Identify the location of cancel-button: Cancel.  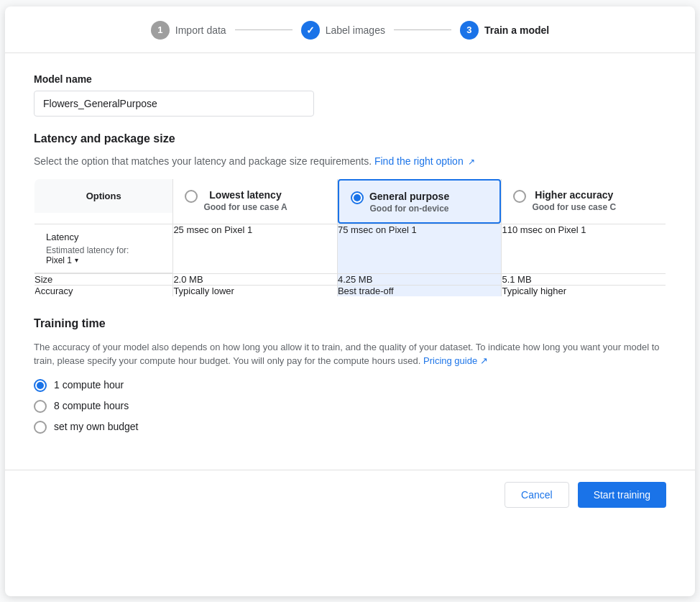
(537, 495).